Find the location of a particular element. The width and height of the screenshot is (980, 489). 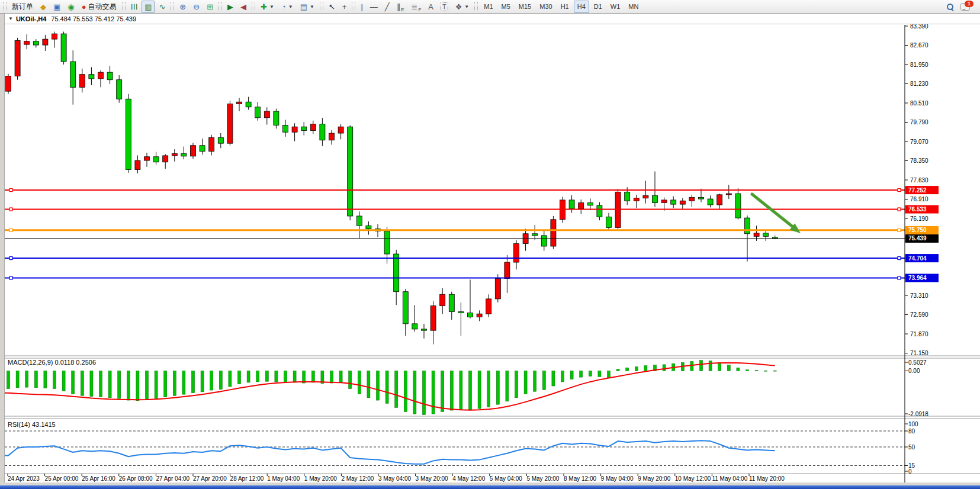

chart-shift-icon: ◀ is located at coordinates (243, 7).